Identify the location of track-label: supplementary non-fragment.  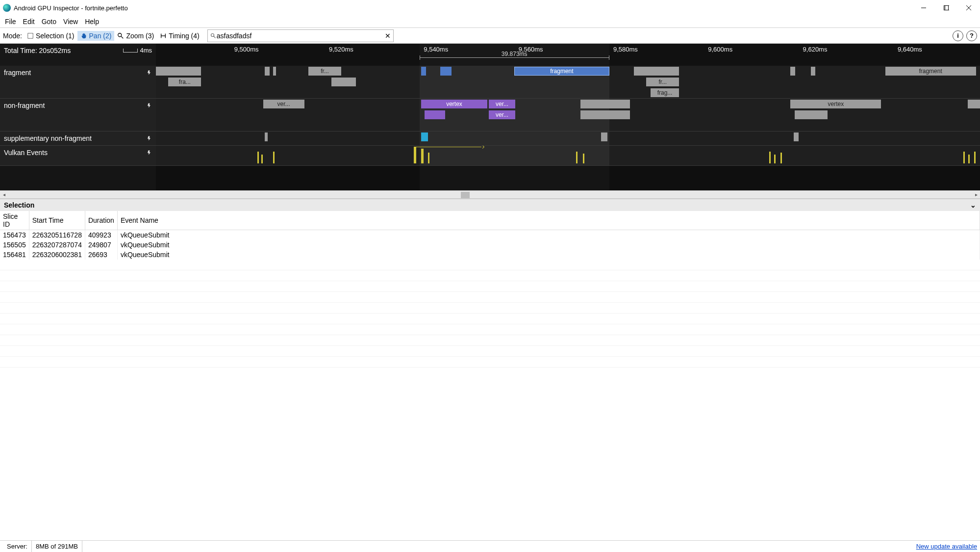
(48, 138).